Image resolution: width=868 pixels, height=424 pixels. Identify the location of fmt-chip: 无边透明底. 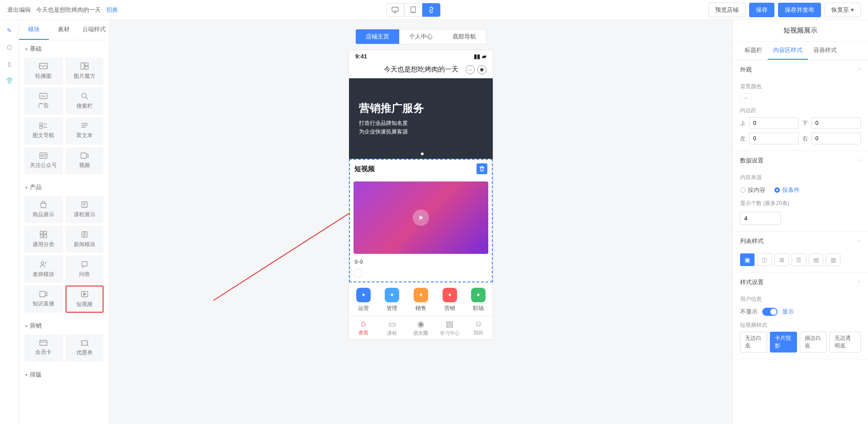
(845, 342).